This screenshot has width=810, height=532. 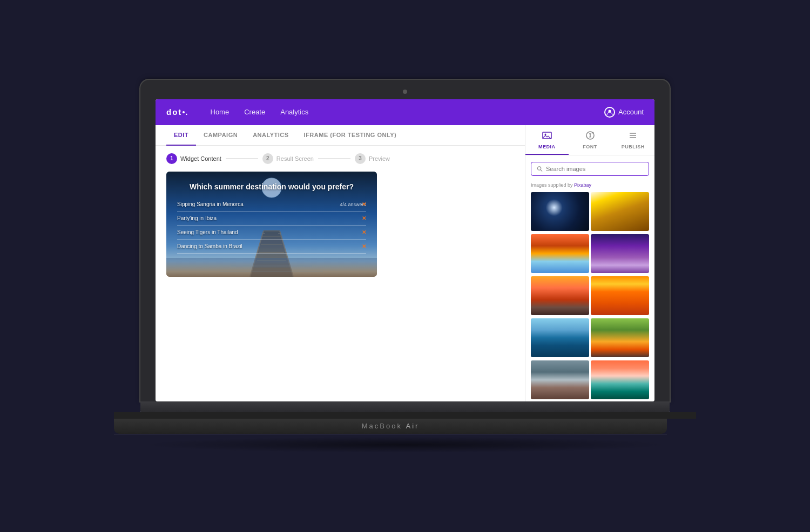 What do you see at coordinates (272, 187) in the screenshot?
I see `widget-question: Which summer destination would you prefe…` at bounding box center [272, 187].